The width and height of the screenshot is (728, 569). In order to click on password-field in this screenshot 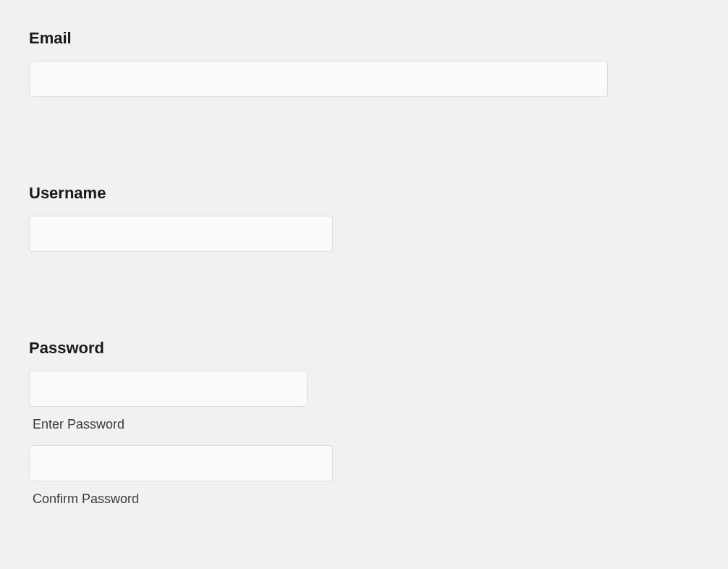, I will do `click(168, 389)`.